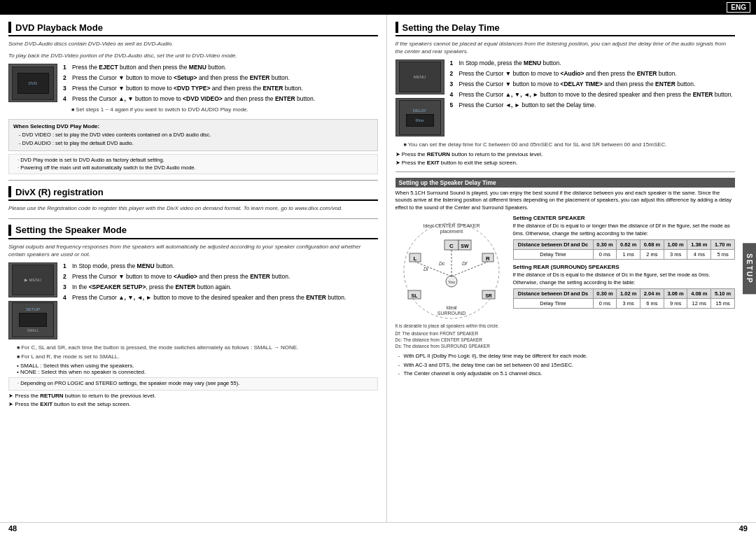 This screenshot has height=534, width=756. Describe the element at coordinates (566, 183) in the screenshot. I see `speaker-delay-title: Setting up the Speaker Delay Time` at that location.